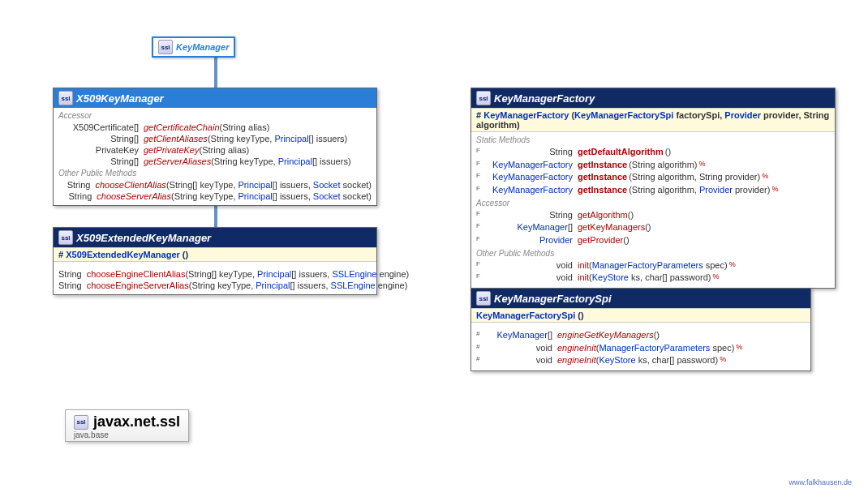 This screenshot has width=868, height=501. Describe the element at coordinates (105, 127) in the screenshot. I see `return-type: X509Certificate[]` at that location.